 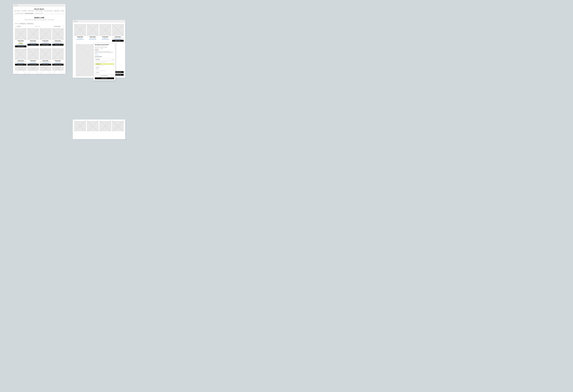 What do you see at coordinates (105, 73) in the screenshot?
I see `shade-option-7: 2.5N Neutral` at bounding box center [105, 73].